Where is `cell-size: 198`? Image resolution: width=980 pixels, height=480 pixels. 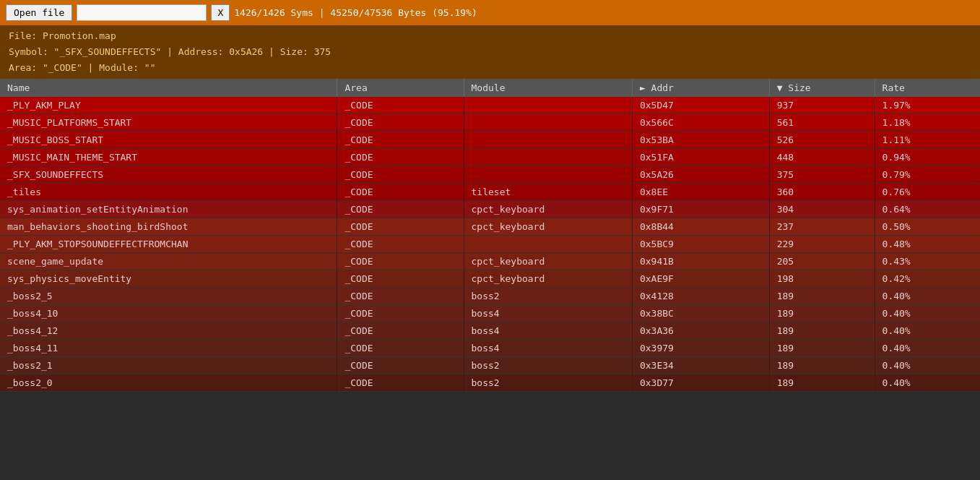
cell-size: 198 is located at coordinates (822, 279).